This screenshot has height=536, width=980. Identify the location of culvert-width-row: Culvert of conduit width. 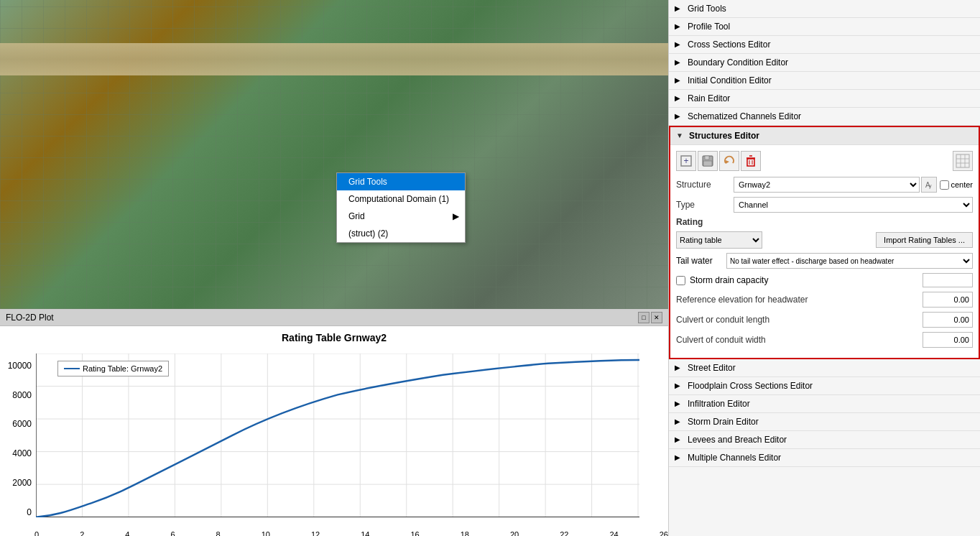
(825, 340).